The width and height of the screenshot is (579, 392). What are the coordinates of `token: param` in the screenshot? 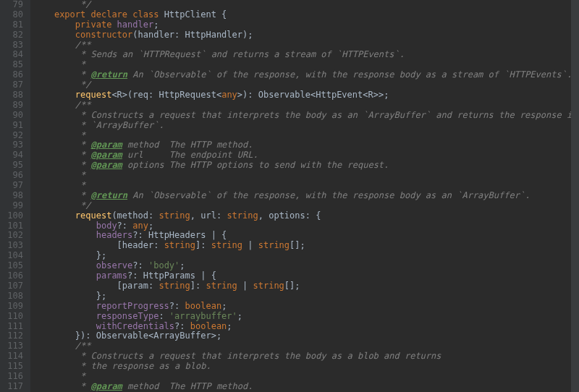 It's located at (135, 286).